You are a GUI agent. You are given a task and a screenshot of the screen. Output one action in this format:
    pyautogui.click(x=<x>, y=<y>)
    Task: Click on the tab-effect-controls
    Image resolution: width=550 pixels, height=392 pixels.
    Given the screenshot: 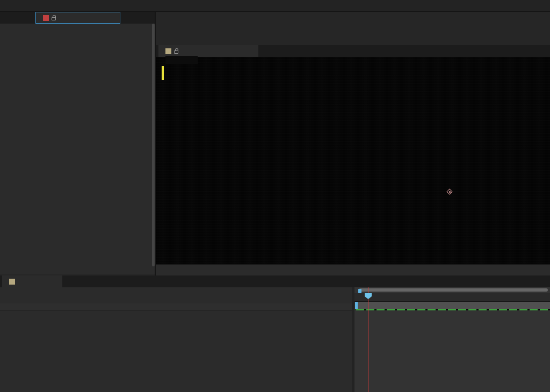 What is the action you would take?
    pyautogui.click(x=78, y=18)
    